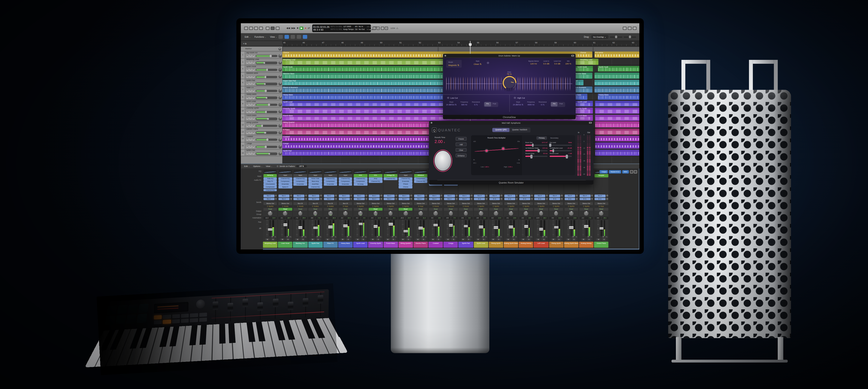  What do you see at coordinates (375, 206) in the screenshot?
I see `channel-group-button: 2: Synths` at bounding box center [375, 206].